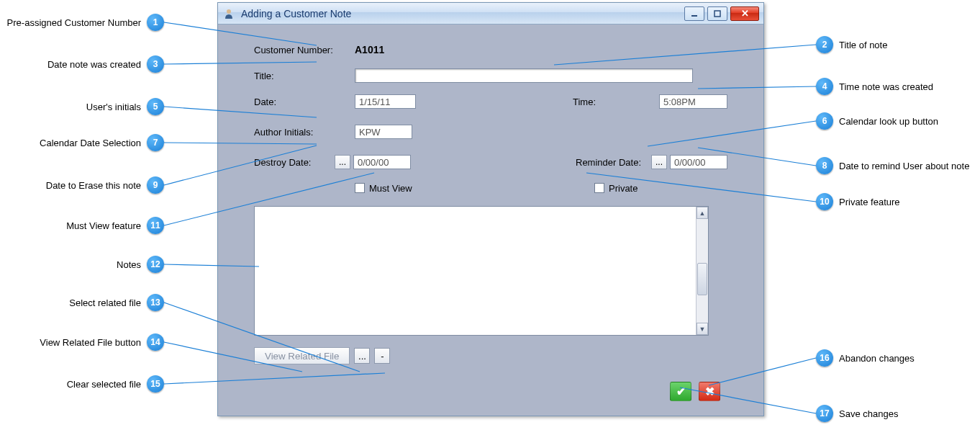  Describe the element at coordinates (302, 356) in the screenshot. I see `view-related-file-button: View Related File` at that location.